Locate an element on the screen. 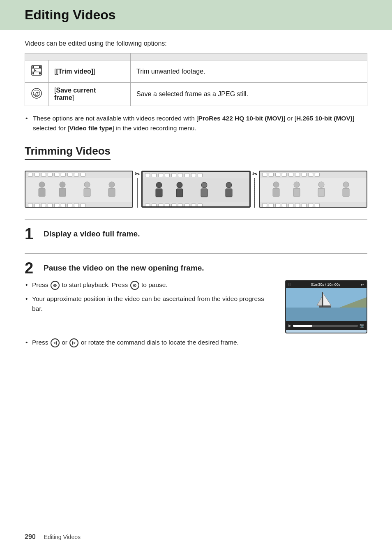 This screenshot has height=553, width=392. table-header-description is located at coordinates (249, 57).